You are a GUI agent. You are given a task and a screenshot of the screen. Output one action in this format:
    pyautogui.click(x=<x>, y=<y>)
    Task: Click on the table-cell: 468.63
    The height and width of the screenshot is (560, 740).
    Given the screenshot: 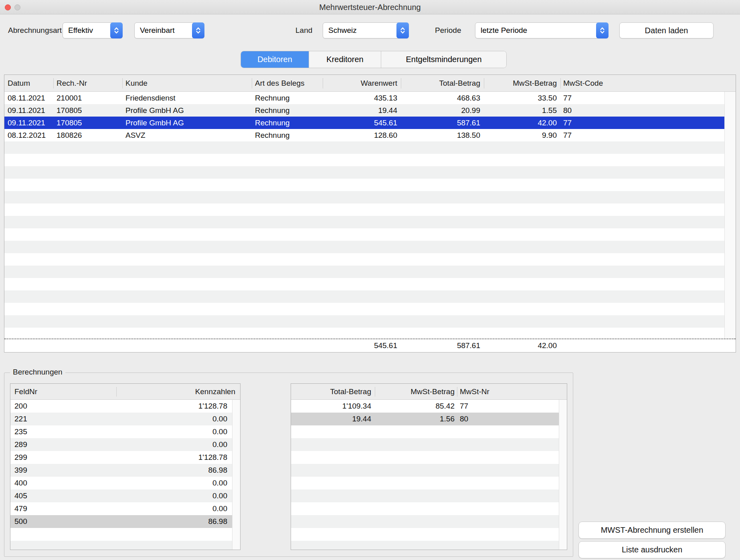 What is the action you would take?
    pyautogui.click(x=443, y=98)
    